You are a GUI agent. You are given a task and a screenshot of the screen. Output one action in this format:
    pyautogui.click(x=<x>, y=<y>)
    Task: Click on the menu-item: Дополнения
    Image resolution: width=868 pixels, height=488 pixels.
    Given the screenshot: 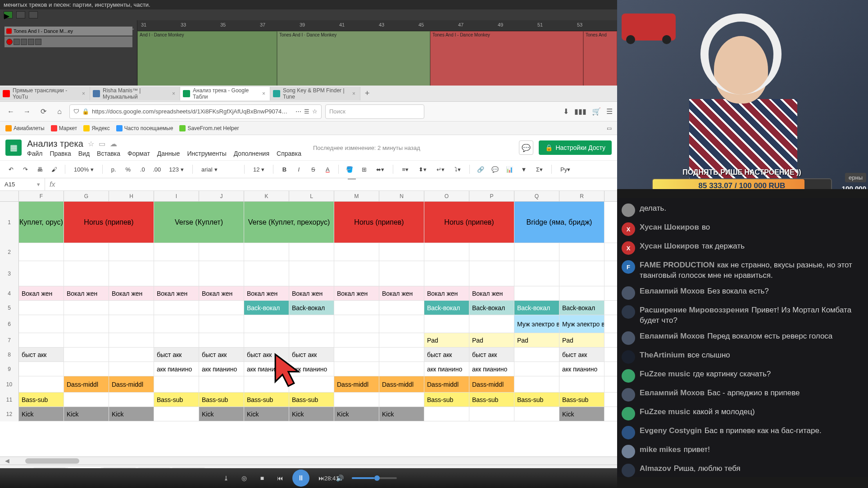 What is the action you would take?
    pyautogui.click(x=251, y=154)
    